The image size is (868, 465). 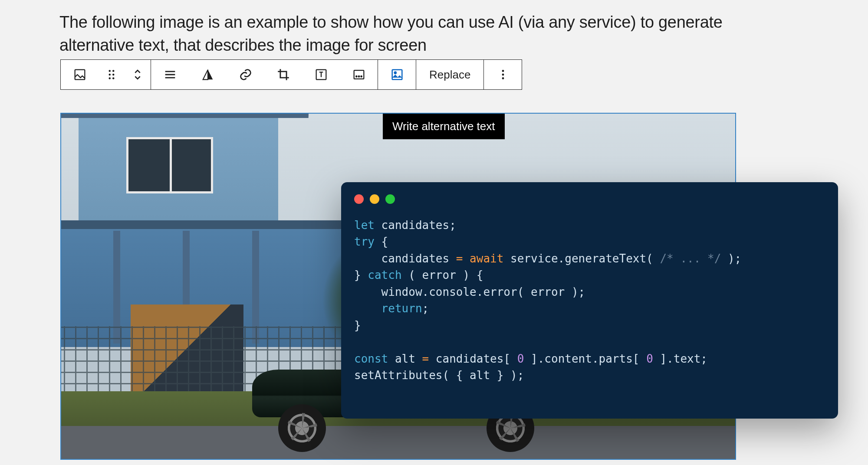 What do you see at coordinates (207, 75) in the screenshot?
I see `duotone-button` at bounding box center [207, 75].